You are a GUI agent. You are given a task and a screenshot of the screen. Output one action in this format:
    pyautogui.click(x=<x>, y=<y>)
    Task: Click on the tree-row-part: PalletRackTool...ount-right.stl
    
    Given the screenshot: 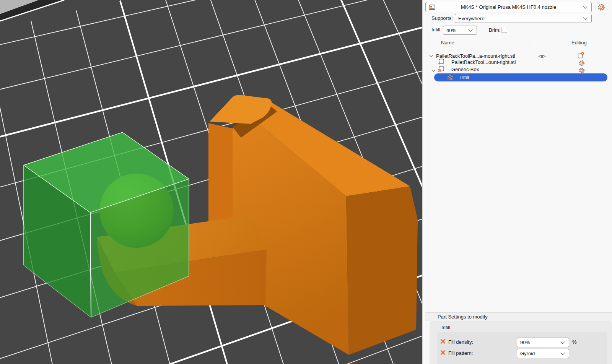 What is the action you would take?
    pyautogui.click(x=483, y=62)
    